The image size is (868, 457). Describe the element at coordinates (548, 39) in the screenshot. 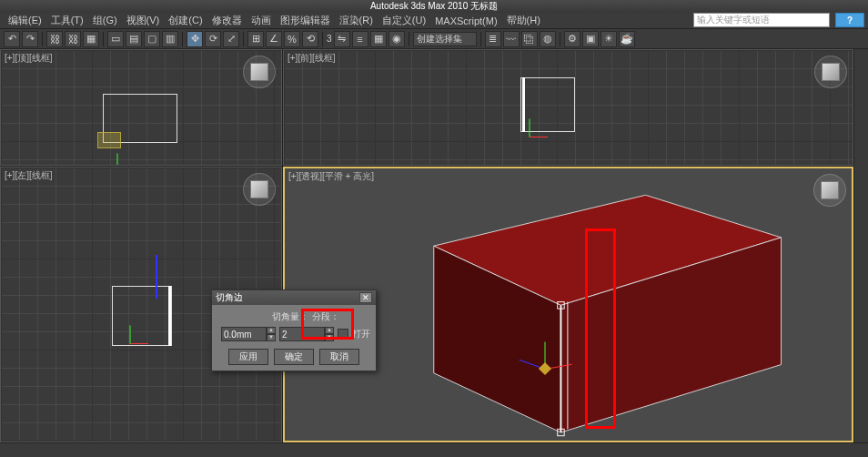

I see `material-icon: ◍` at that location.